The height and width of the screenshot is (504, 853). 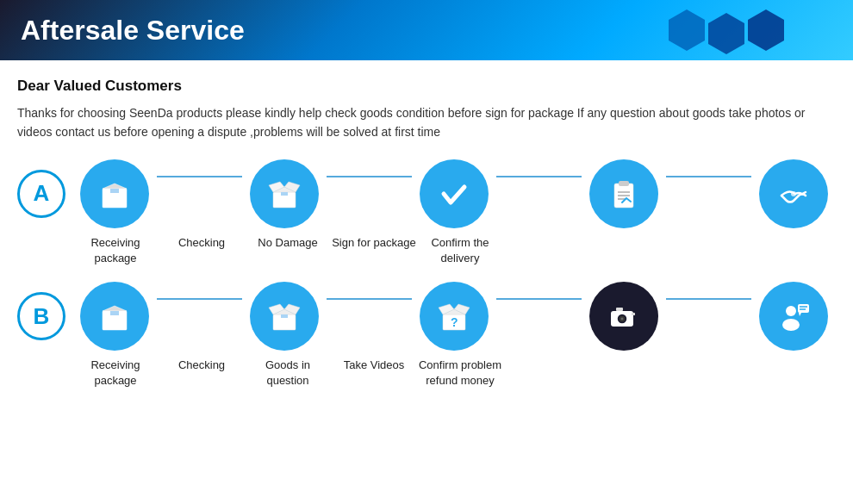 What do you see at coordinates (374, 251) in the screenshot?
I see `label-sign-package: Sign for package` at bounding box center [374, 251].